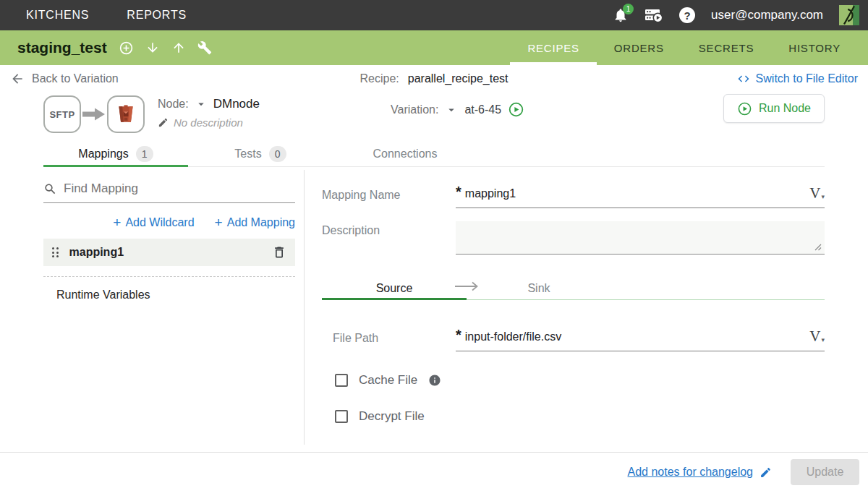  What do you see at coordinates (341, 416) in the screenshot?
I see `decrypt-file-checkbox` at bounding box center [341, 416].